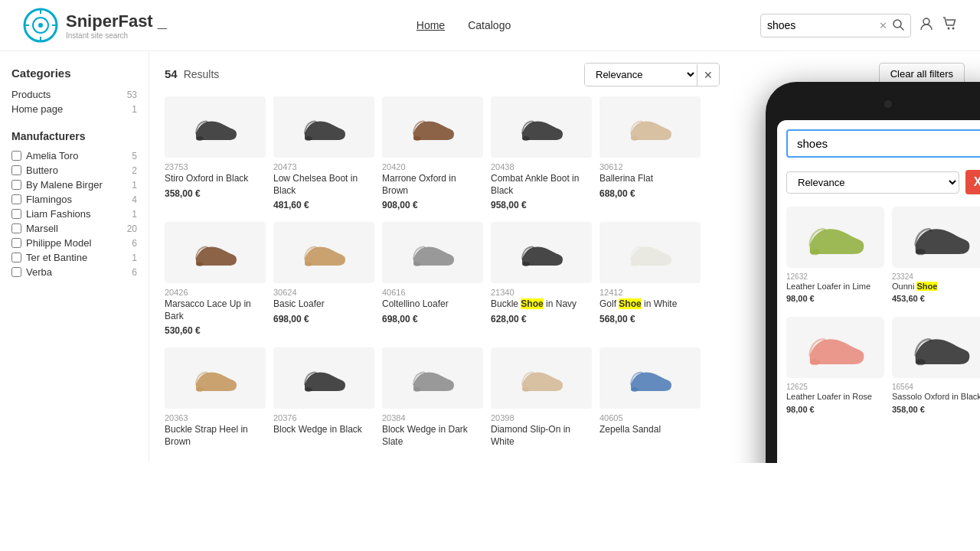 This screenshot has width=980, height=551. What do you see at coordinates (888, 104) in the screenshot?
I see `phone-notch` at bounding box center [888, 104].